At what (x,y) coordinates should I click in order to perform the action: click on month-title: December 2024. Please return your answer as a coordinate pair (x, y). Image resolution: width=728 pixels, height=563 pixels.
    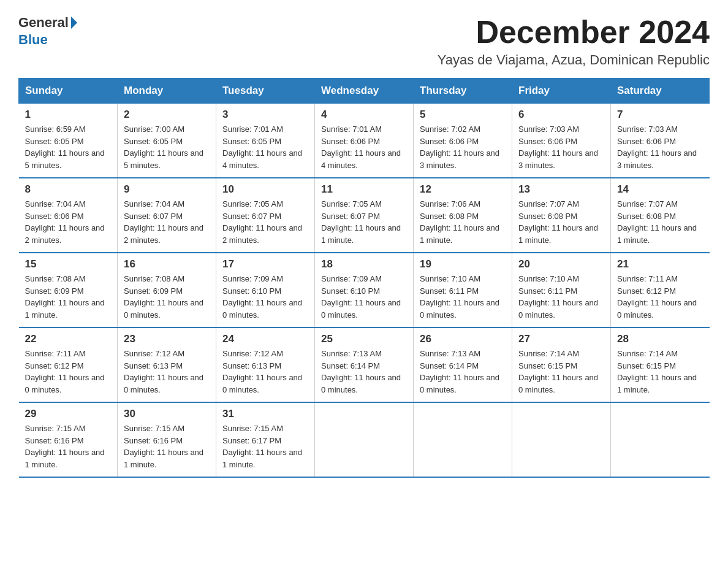
    Looking at the image, I should click on (574, 32).